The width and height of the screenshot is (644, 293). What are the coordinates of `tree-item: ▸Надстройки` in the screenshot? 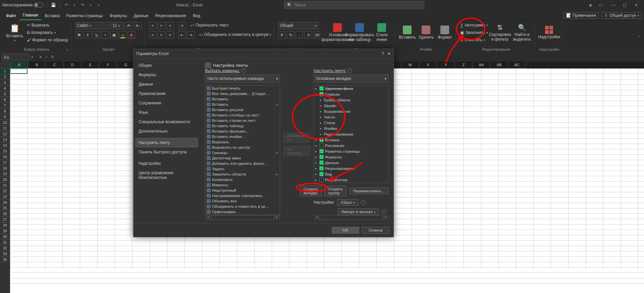 It's located at (351, 183).